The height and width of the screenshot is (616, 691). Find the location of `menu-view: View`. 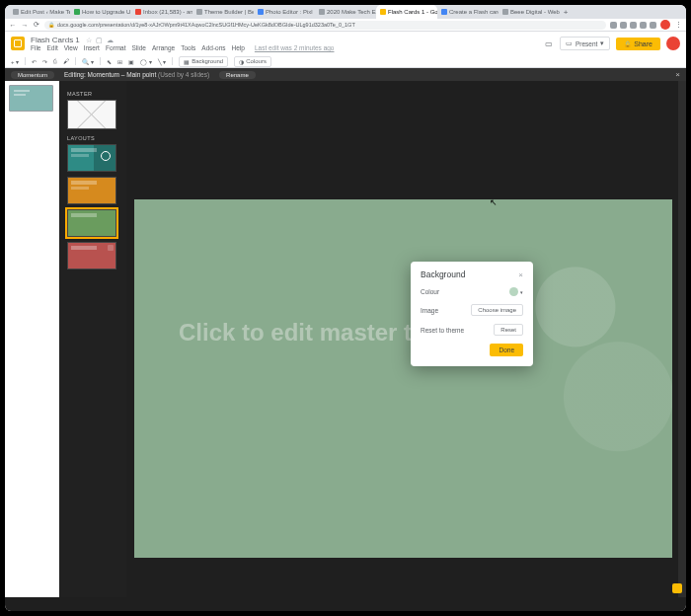

menu-view: View is located at coordinates (71, 47).